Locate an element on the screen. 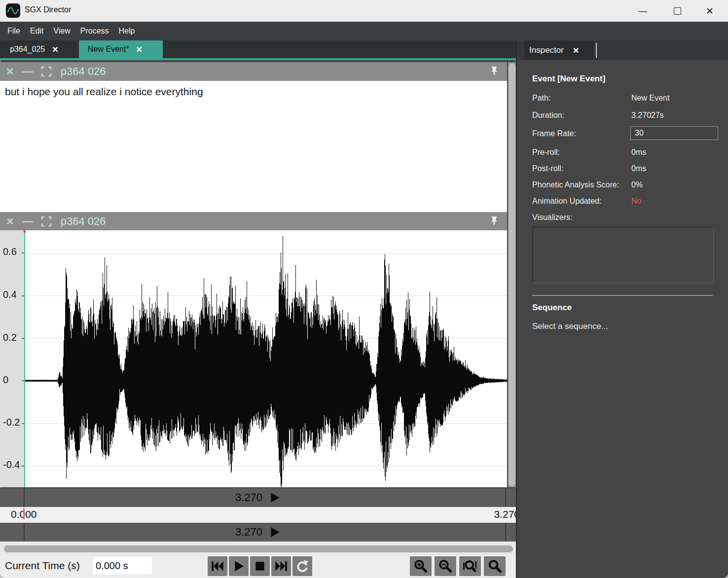 The height and width of the screenshot is (578, 728). y-tick: 0.2 is located at coordinates (10, 337).